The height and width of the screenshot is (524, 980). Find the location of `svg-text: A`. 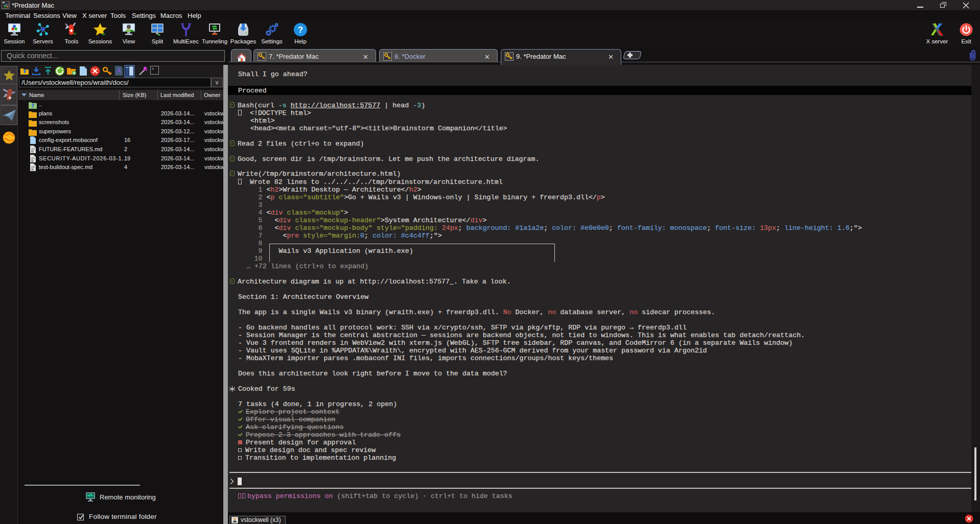

svg-text: A is located at coordinates (119, 71).